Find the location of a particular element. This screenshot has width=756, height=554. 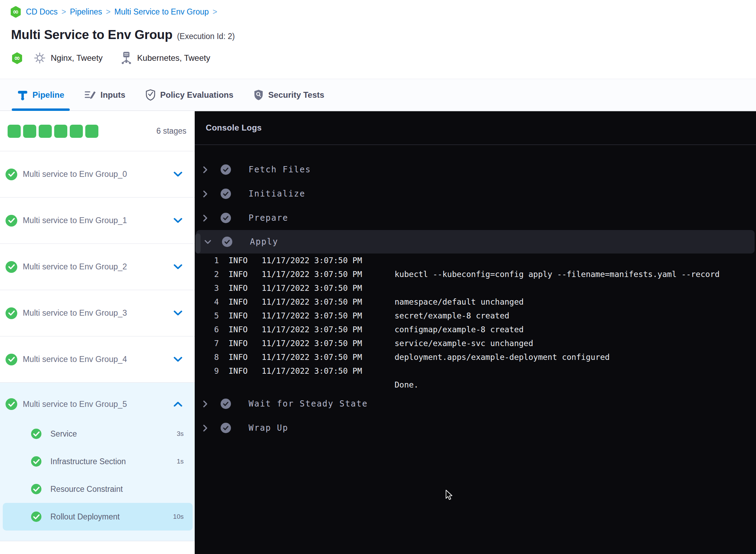

log-line-number: 3 is located at coordinates (207, 288).